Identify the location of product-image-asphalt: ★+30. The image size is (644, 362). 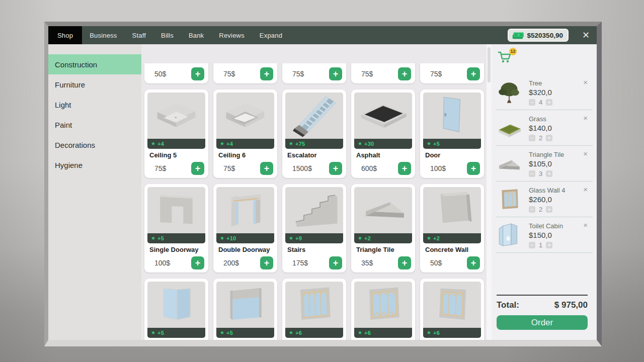
(383, 121).